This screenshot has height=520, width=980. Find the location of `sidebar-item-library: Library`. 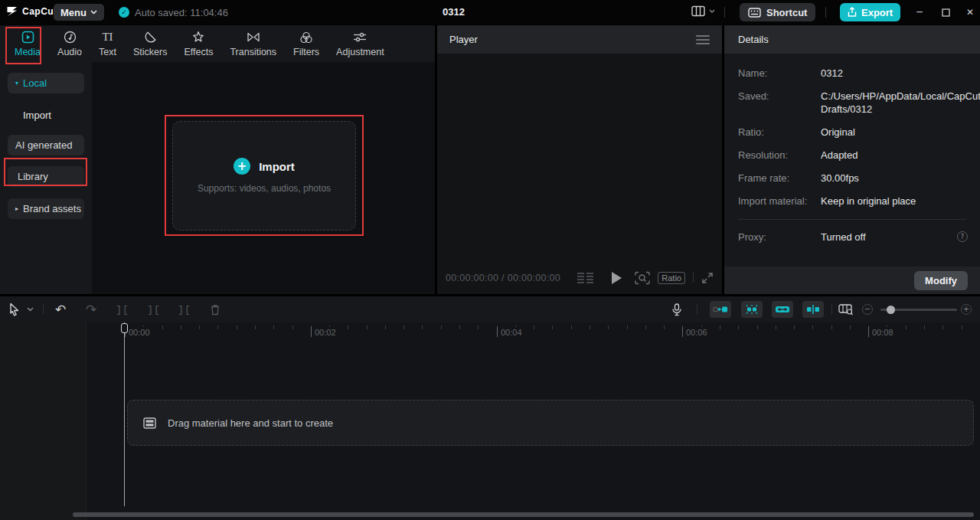

sidebar-item-library: Library is located at coordinates (46, 176).